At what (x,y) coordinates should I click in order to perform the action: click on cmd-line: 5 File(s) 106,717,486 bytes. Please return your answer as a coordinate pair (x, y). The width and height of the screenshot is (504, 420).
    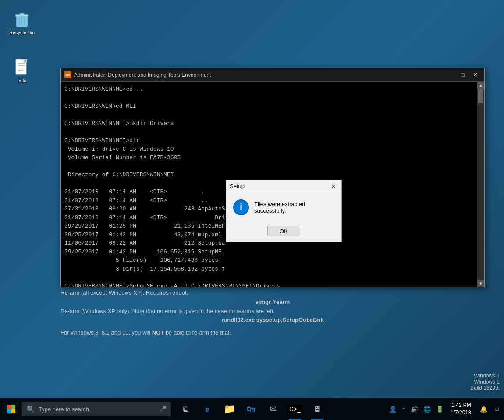
    Looking at the image, I should click on (269, 260).